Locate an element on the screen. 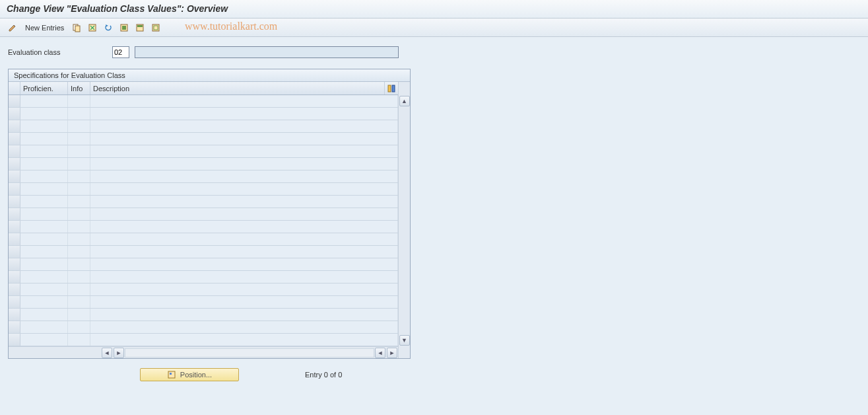 The height and width of the screenshot is (415, 868). column-header-info: Info is located at coordinates (79, 89).